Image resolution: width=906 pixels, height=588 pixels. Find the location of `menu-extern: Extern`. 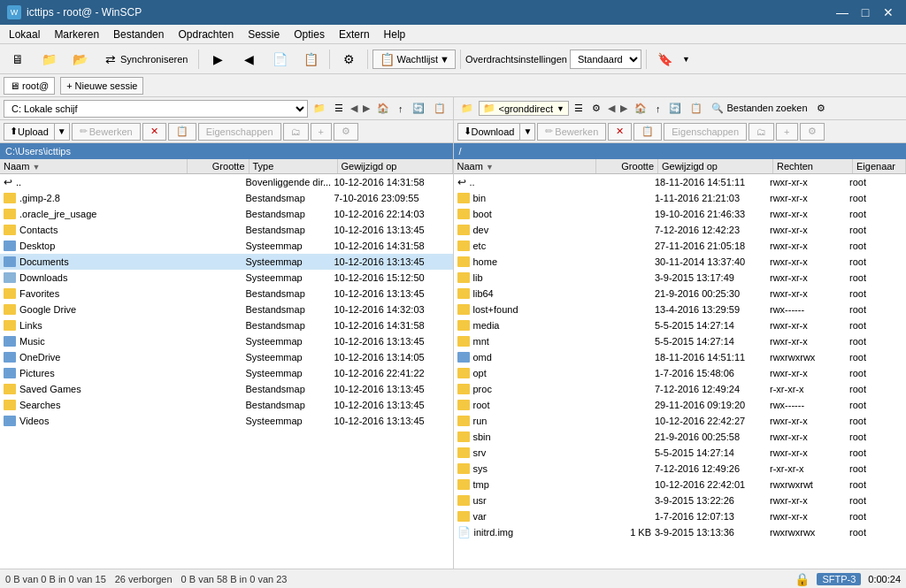

menu-extern: Extern is located at coordinates (354, 34).